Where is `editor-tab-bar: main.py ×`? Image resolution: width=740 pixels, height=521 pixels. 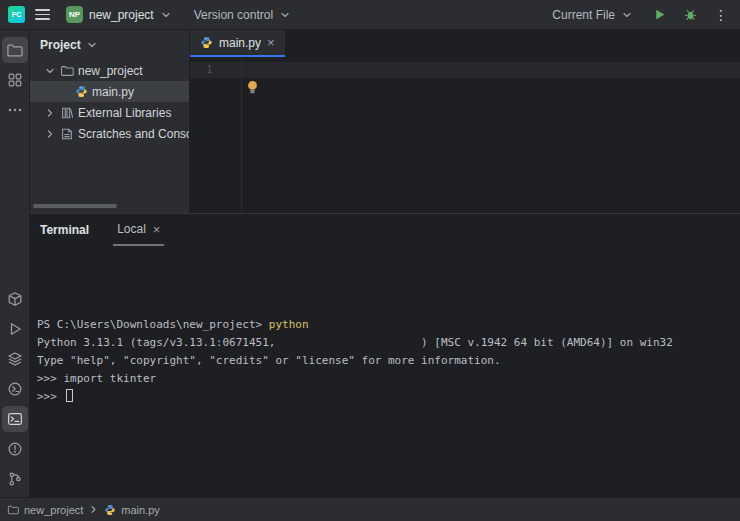
editor-tab-bar: main.py × is located at coordinates (465, 44).